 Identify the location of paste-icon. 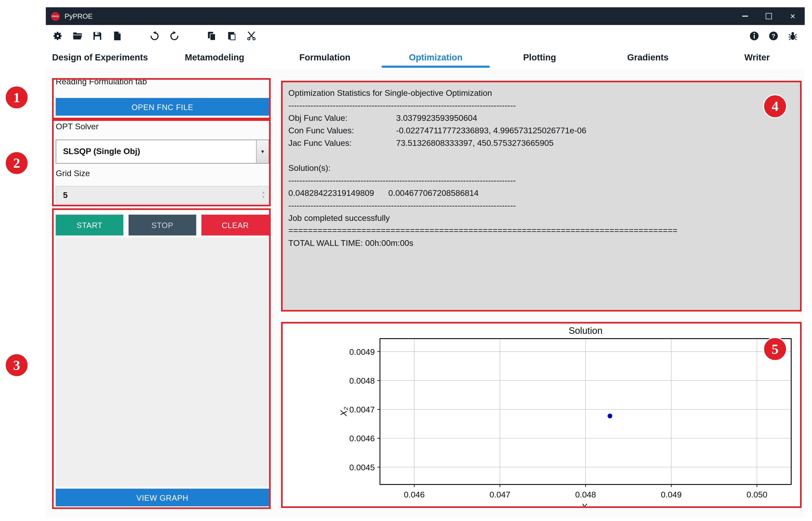
(232, 36).